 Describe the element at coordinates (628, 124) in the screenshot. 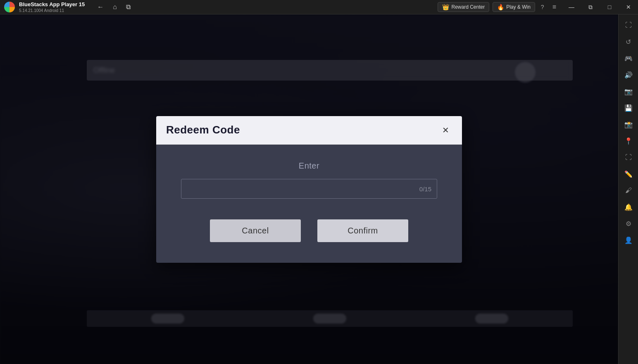

I see `screenshot-icon: 📸` at that location.